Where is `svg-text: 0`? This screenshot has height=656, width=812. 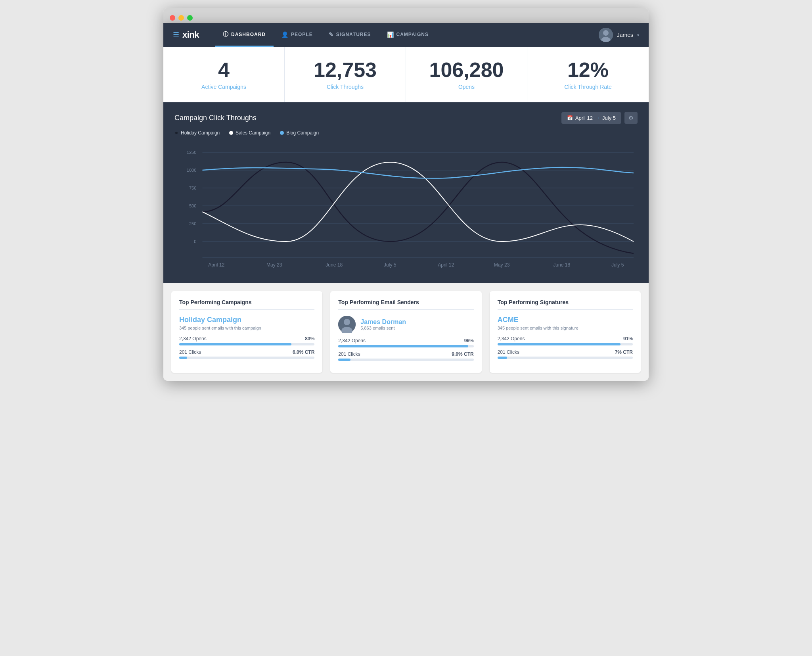 svg-text: 0 is located at coordinates (195, 242).